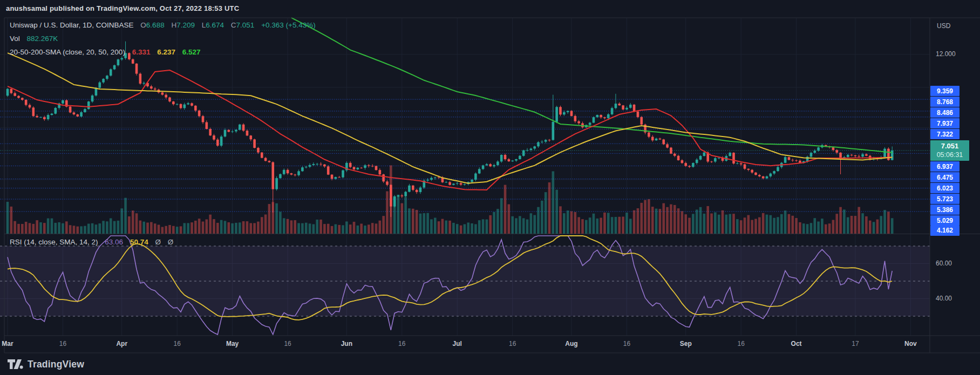  What do you see at coordinates (945, 188) in the screenshot?
I see `price-level-label: 6.023` at bounding box center [945, 188].